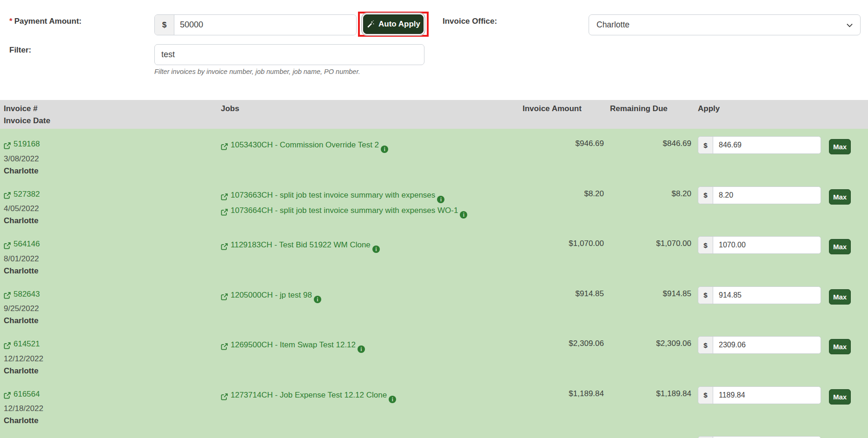 The height and width of the screenshot is (438, 868). I want to click on invoice-row: 5641468/01/2022Charlotte1129183CH - Test…, so click(434, 254).